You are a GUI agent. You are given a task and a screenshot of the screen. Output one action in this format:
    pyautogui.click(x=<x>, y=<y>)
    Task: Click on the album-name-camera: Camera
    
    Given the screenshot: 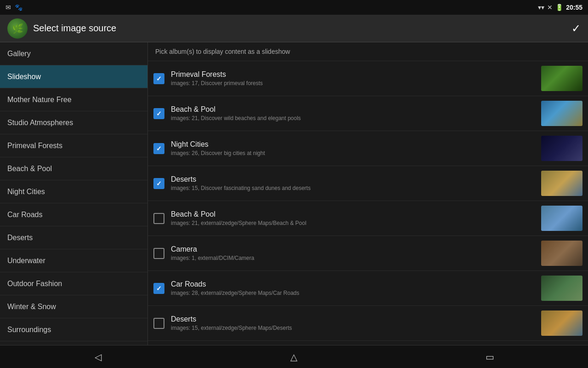 What is the action you would take?
    pyautogui.click(x=353, y=249)
    